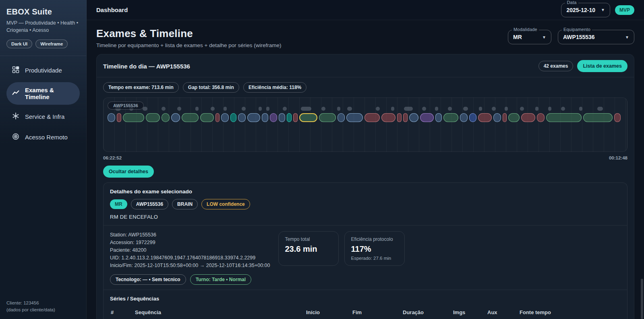 Image resolution: width=644 pixels, height=319 pixels. I want to click on date-select-value: 2025-12-10, so click(581, 10).